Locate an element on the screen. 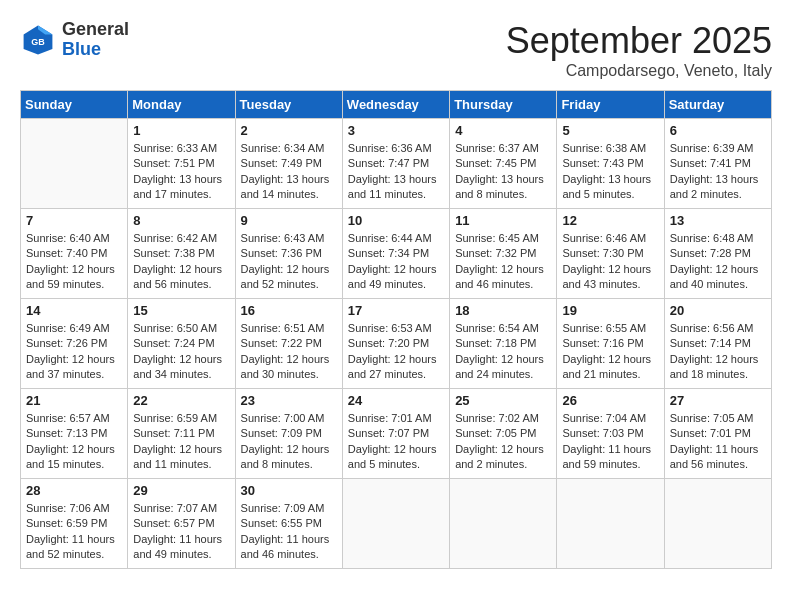 The width and height of the screenshot is (792, 612). day-number: 28 is located at coordinates (74, 490).